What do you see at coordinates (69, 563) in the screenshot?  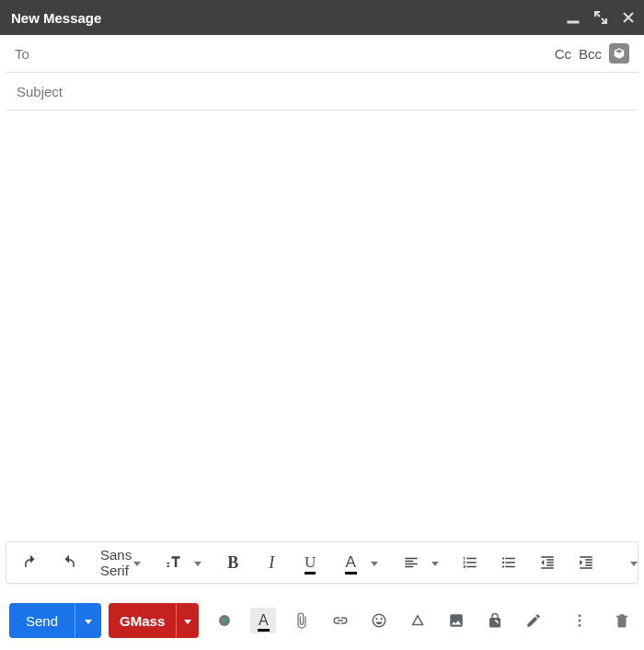 I see `redo-button` at bounding box center [69, 563].